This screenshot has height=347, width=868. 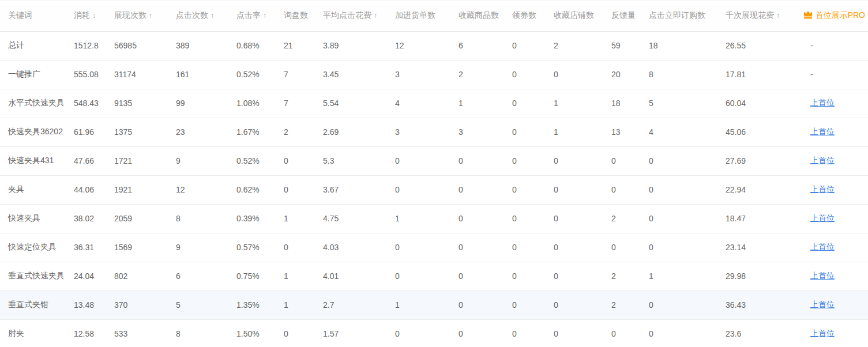 I want to click on table-row: 快速夹具43147.66172190.52%05.300000027.69上首位, so click(x=434, y=161).